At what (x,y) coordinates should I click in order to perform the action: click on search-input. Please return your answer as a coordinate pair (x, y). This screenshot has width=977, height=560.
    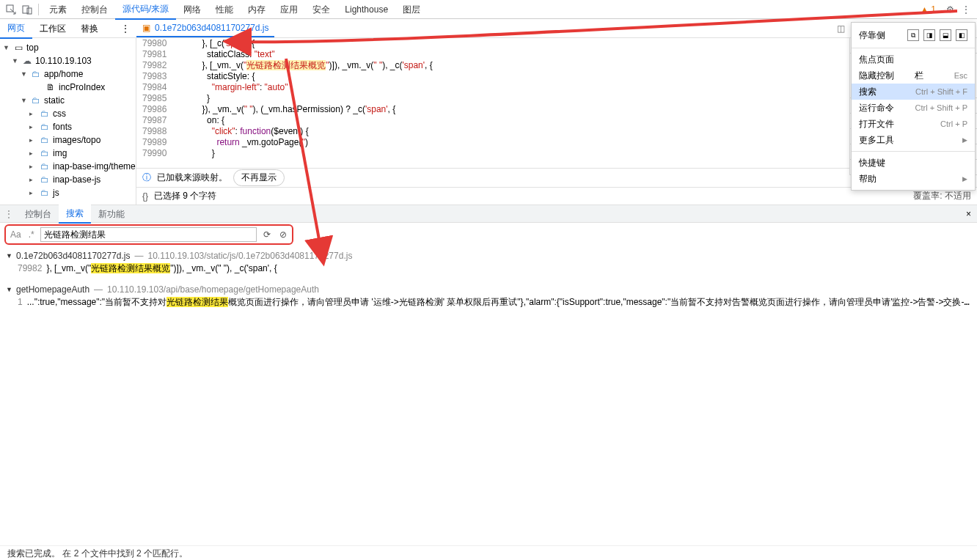
    Looking at the image, I should click on (148, 235).